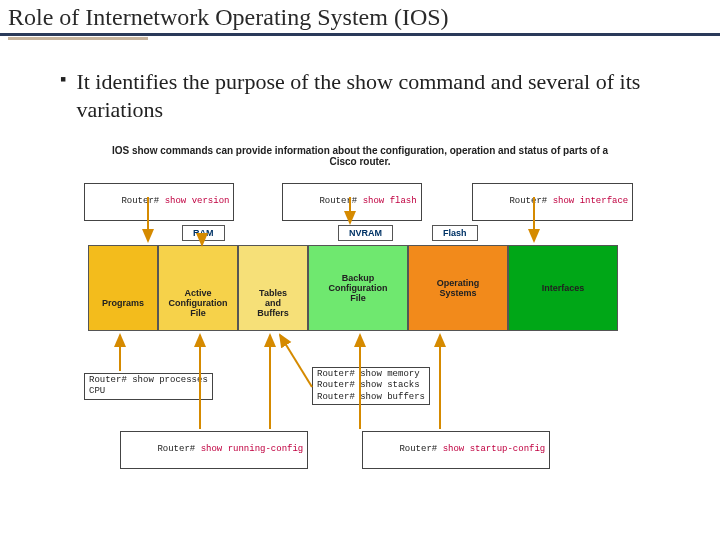 This screenshot has height=540, width=720. What do you see at coordinates (352, 202) in the screenshot?
I see `cmd-show-flash: Router# show flash` at bounding box center [352, 202].